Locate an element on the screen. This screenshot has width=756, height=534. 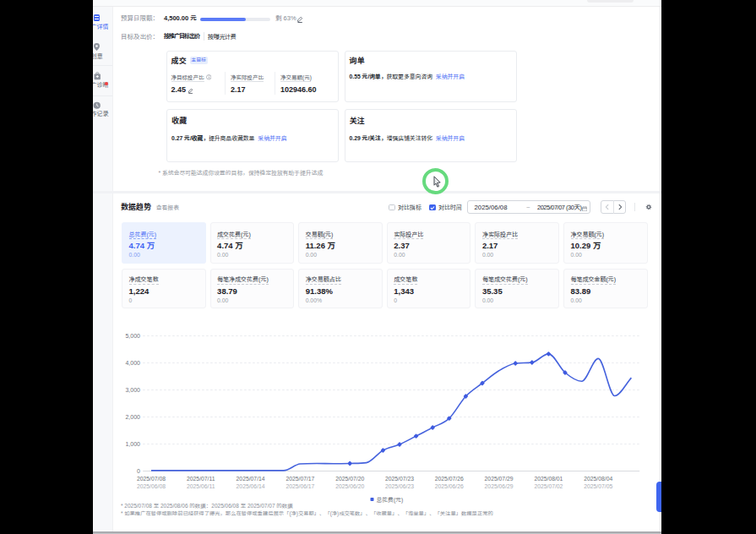
svg-text: 2025/07/05 is located at coordinates (598, 487).